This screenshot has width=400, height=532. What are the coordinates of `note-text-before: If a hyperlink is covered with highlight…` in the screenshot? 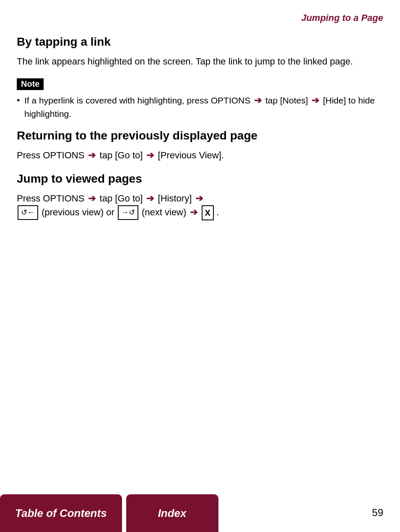 It's located at (138, 101).